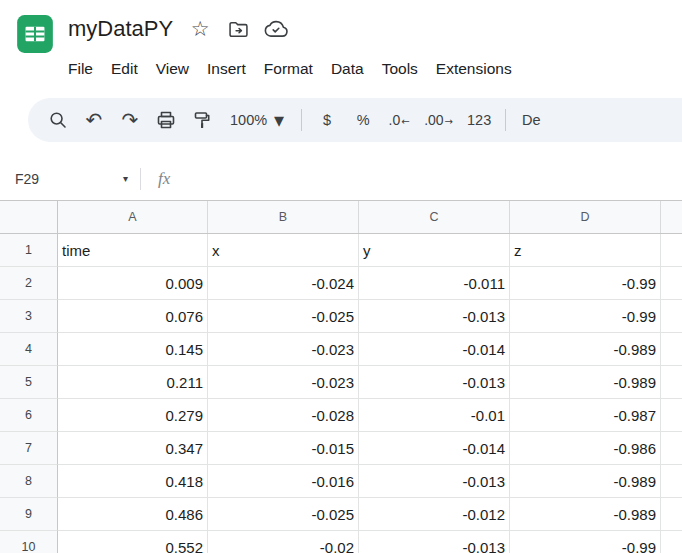 The height and width of the screenshot is (553, 682). I want to click on redo-button: ↷, so click(130, 120).